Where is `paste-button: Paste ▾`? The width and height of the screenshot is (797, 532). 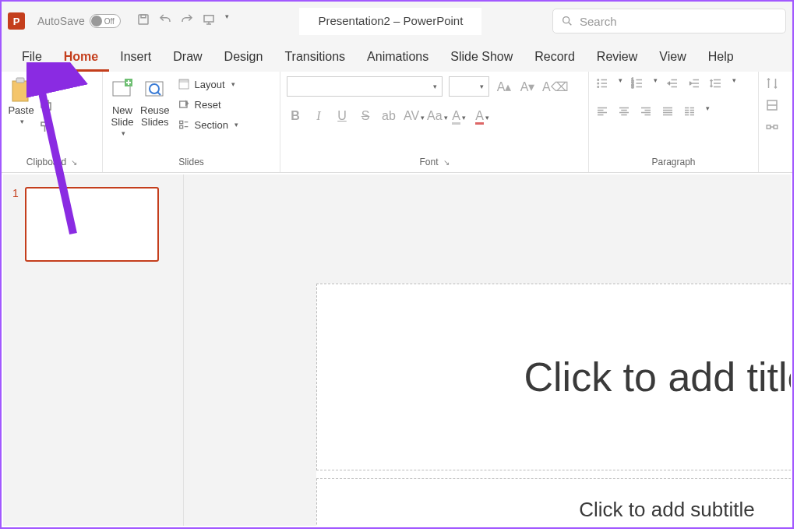
paste-button: Paste ▾ is located at coordinates (21, 101).